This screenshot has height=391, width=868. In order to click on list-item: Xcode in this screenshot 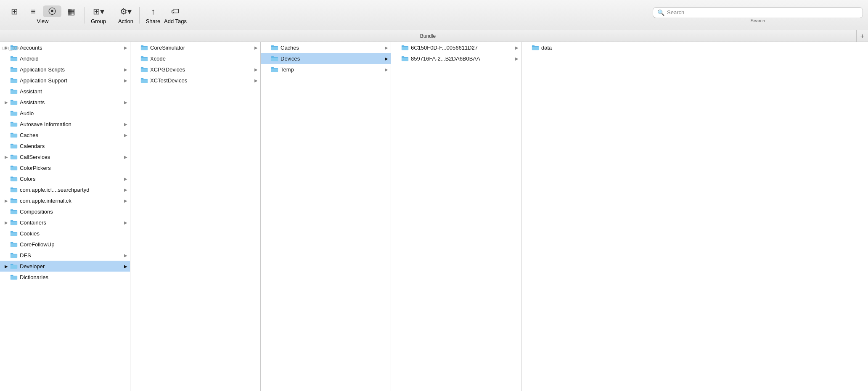, I will do `click(195, 58)`.